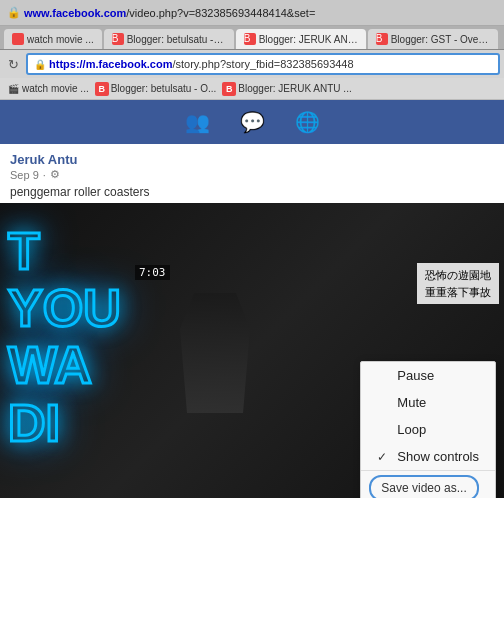  Describe the element at coordinates (262, 64) in the screenshot. I see `address-rest: /story.php?story_fbid=832385693448` at that location.